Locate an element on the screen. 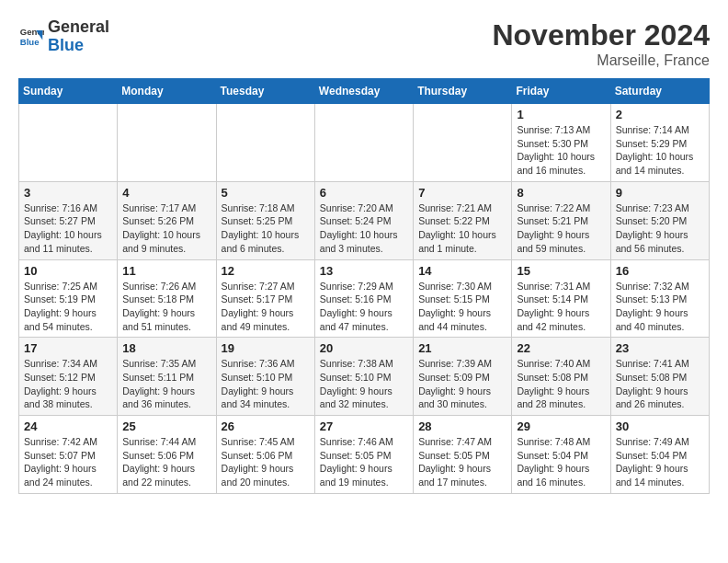 This screenshot has width=728, height=563. month-title: November 2024 is located at coordinates (601, 35).